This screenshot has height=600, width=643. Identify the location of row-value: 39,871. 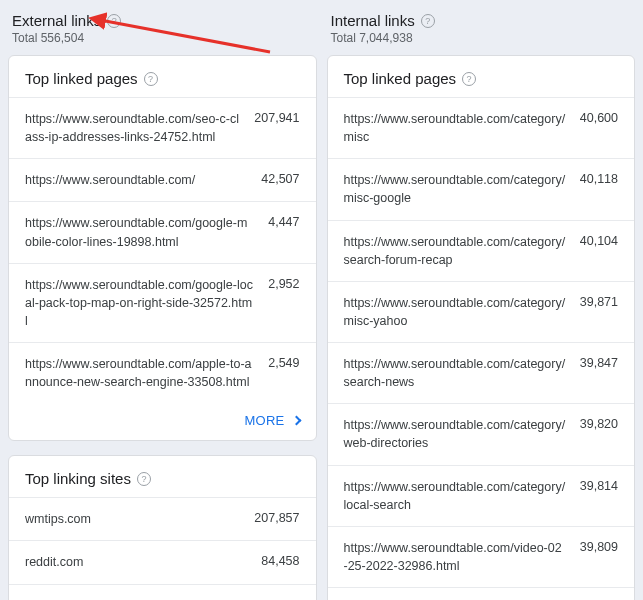
(599, 302).